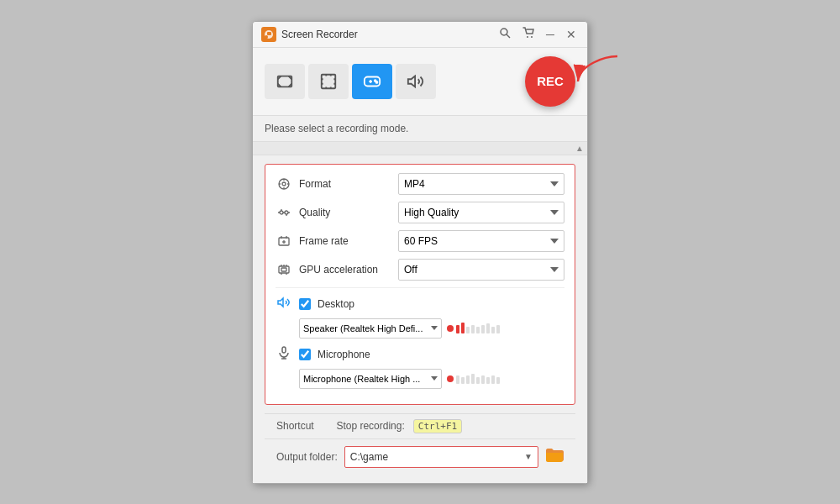 This screenshot has height=504, width=840. What do you see at coordinates (309, 34) in the screenshot?
I see `title-left: Screen Recorder` at bounding box center [309, 34].